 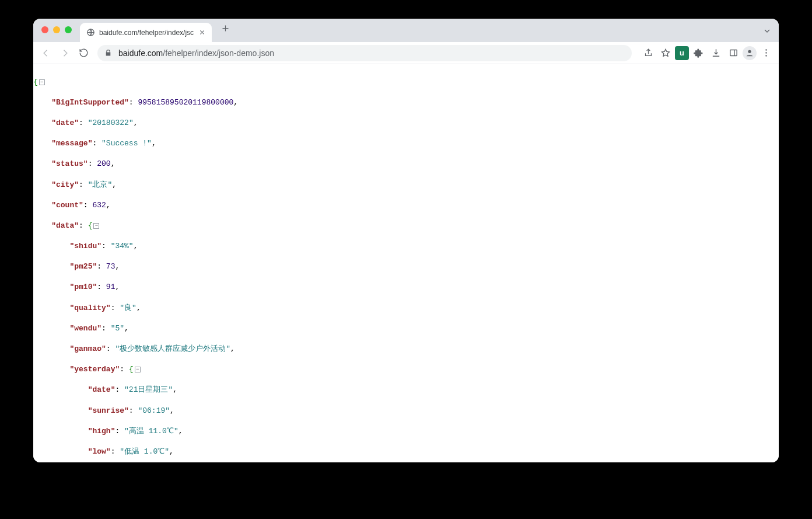 I want to click on new-tab-button, so click(x=225, y=29).